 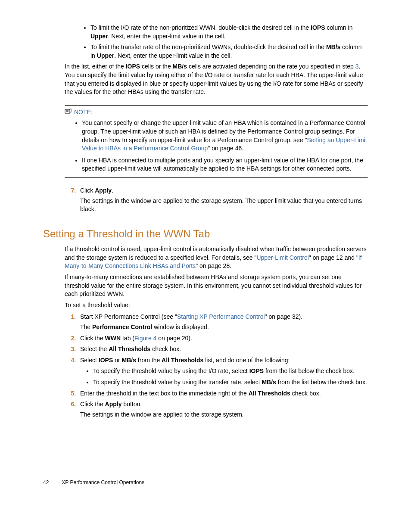 What do you see at coordinates (230, 383) in the screenshot?
I see `step-4-bullet-mbs: To specify the threshold value by using …` at bounding box center [230, 383].